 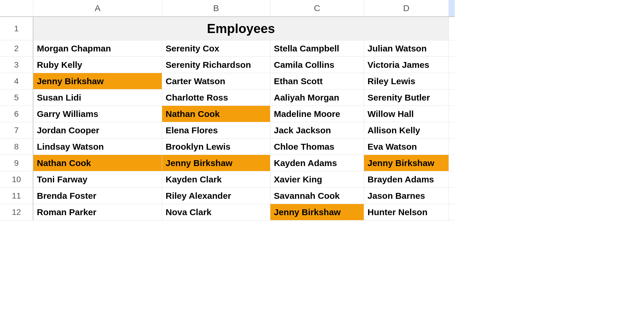 What do you see at coordinates (17, 65) in the screenshot?
I see `row-header-3: 3` at bounding box center [17, 65].